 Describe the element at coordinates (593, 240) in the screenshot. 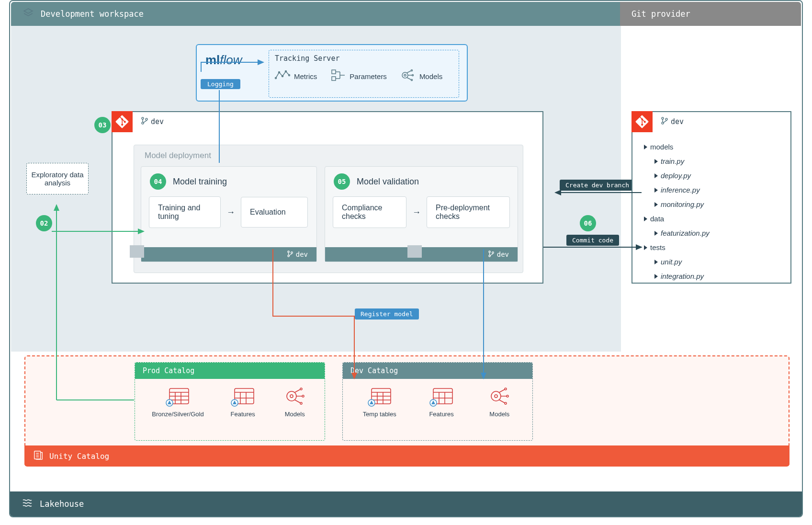

I see `commit-code-label: Commit code` at that location.